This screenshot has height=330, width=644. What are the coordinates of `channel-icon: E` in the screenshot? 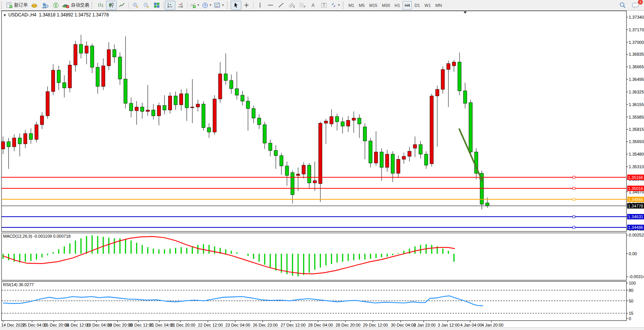 It's located at (292, 5).